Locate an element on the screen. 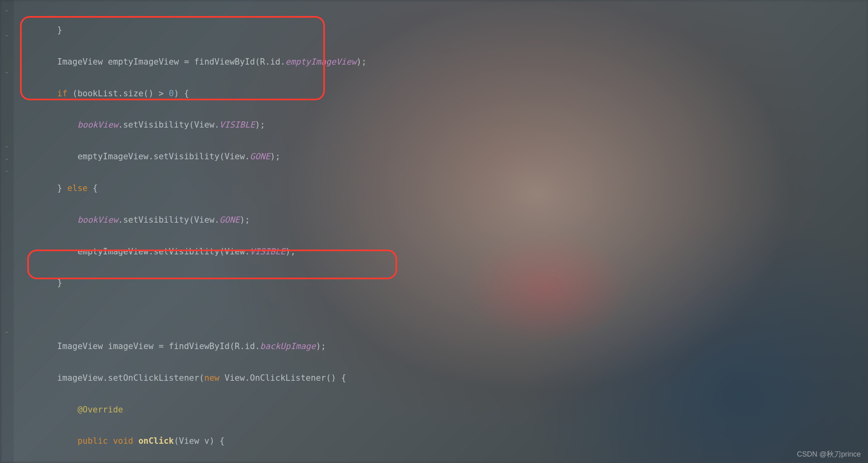 The image size is (868, 463). code-line: if (bookList.size() > 0) { is located at coordinates (452, 94).